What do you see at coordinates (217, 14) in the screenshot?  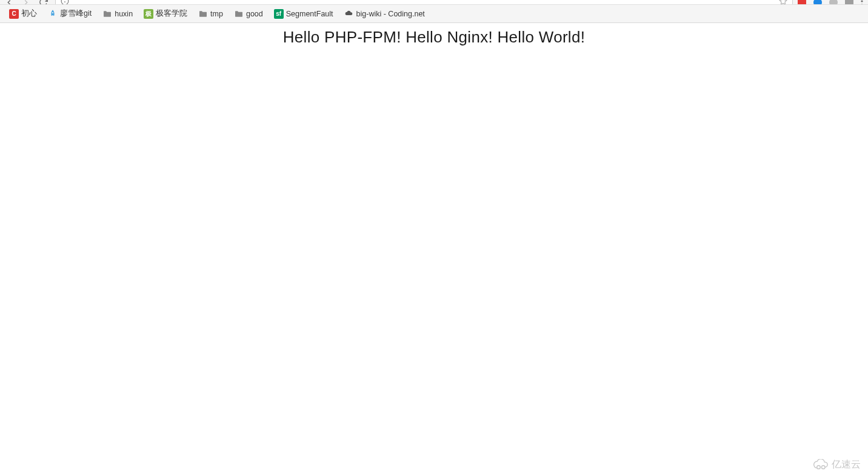 I see `bookmark-label: tmp` at bounding box center [217, 14].